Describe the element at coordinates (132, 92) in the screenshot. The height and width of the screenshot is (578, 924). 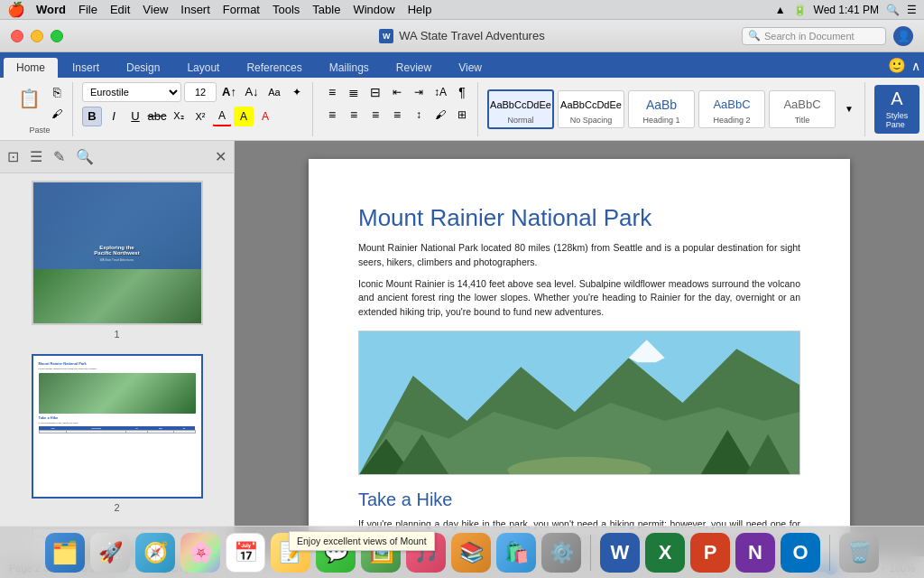
I see `font-select: Eurostile` at that location.